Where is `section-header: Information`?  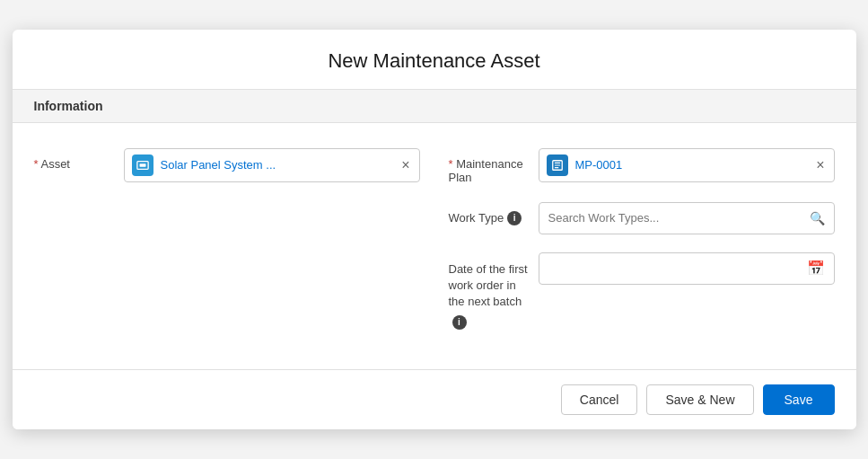 section-header: Information is located at coordinates (434, 106).